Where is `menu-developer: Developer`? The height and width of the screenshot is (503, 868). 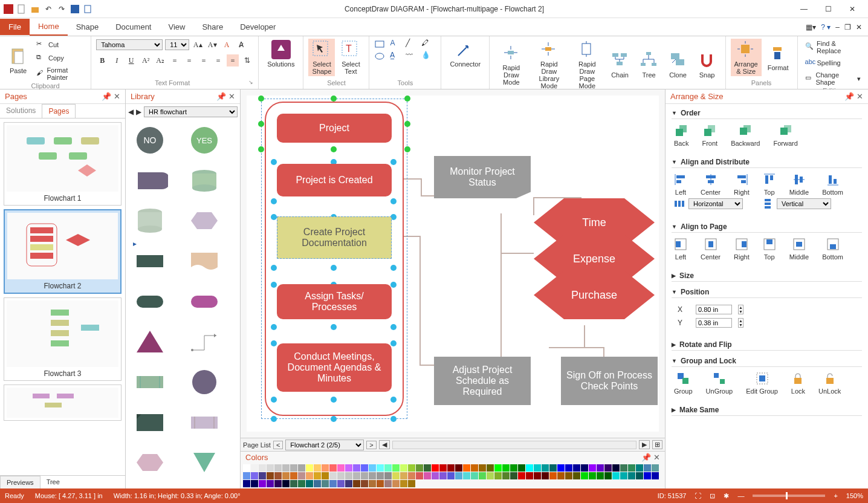 menu-developer: Developer is located at coordinates (257, 27).